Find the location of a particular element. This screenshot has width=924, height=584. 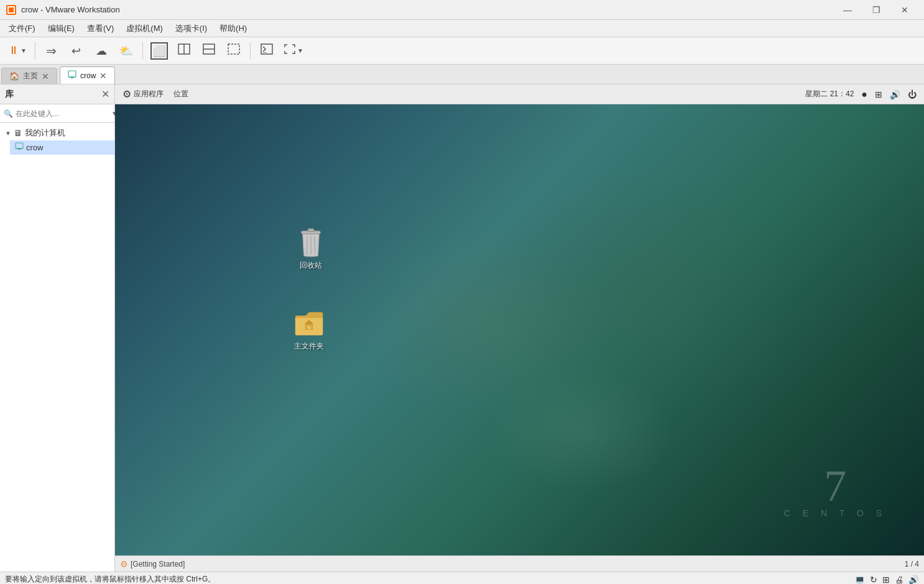

trash-label: 回收站 is located at coordinates (311, 266).